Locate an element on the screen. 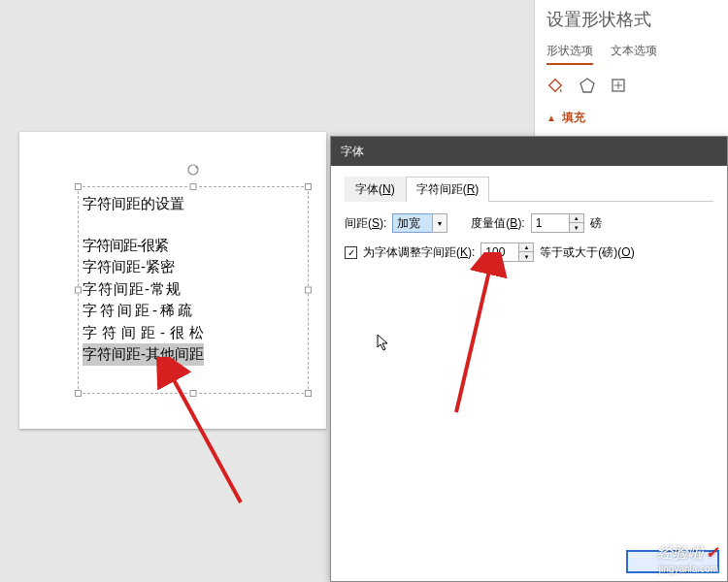 This screenshot has height=582, width=728. textbox-line: 字符间距-很紧 is located at coordinates (193, 246).